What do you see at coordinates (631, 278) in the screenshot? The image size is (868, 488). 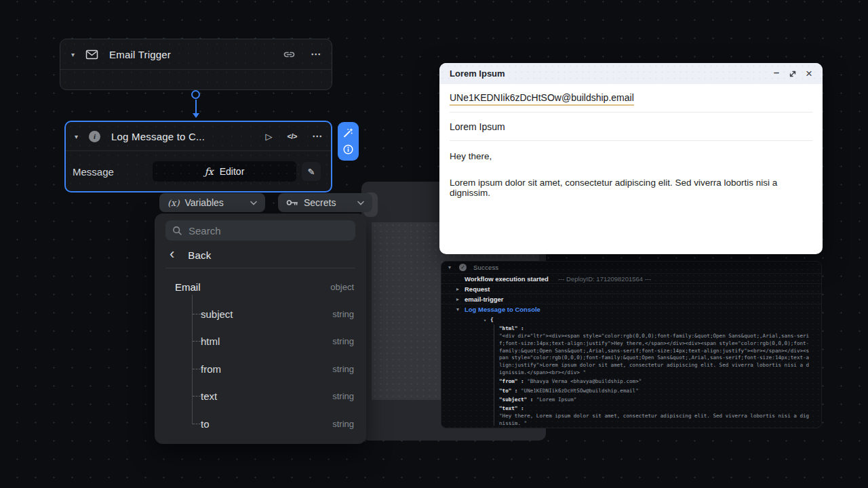 I see `console-row-started: Workflow execution started --- DeployID:…` at bounding box center [631, 278].